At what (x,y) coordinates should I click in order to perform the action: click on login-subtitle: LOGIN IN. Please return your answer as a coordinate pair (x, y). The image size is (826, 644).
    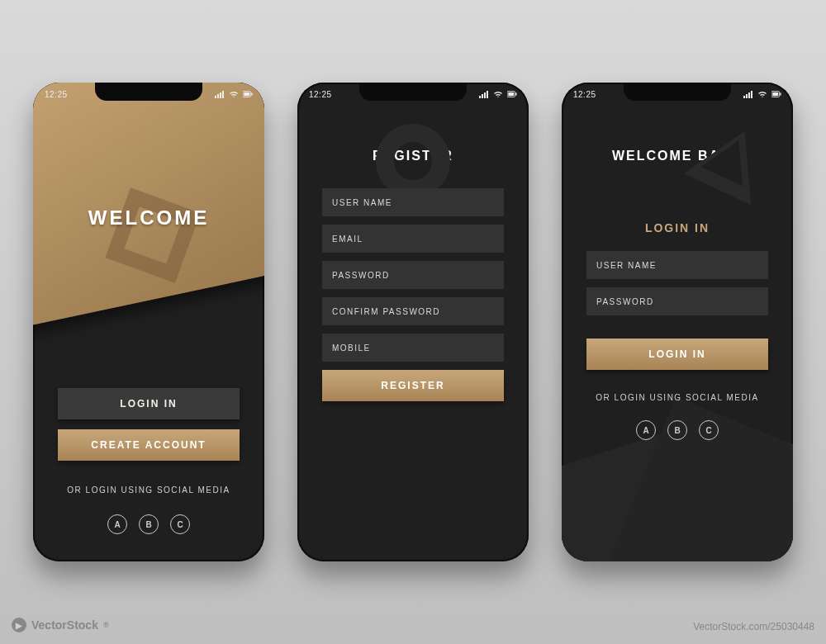
    Looking at the image, I should click on (677, 228).